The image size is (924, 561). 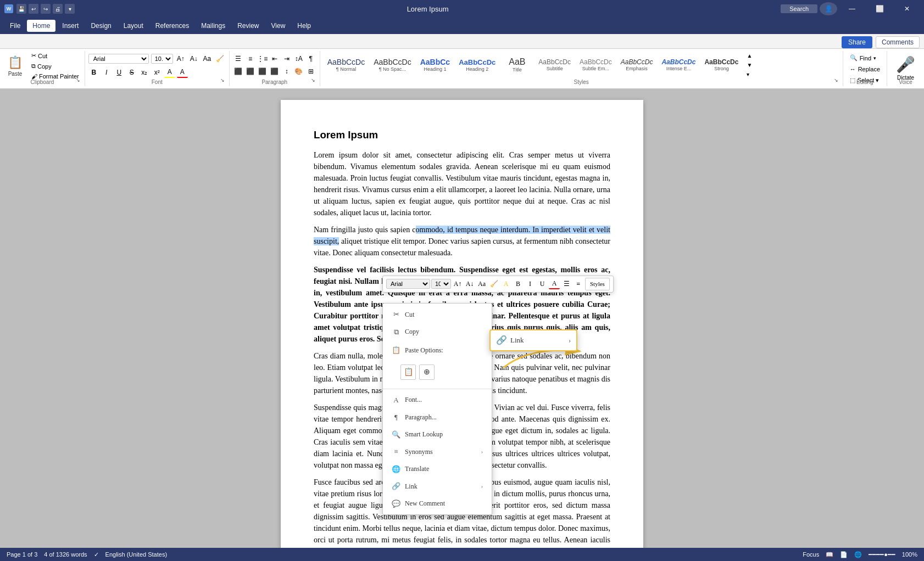 I want to click on cut-button: ✂ Cut, so click(x=55, y=56).